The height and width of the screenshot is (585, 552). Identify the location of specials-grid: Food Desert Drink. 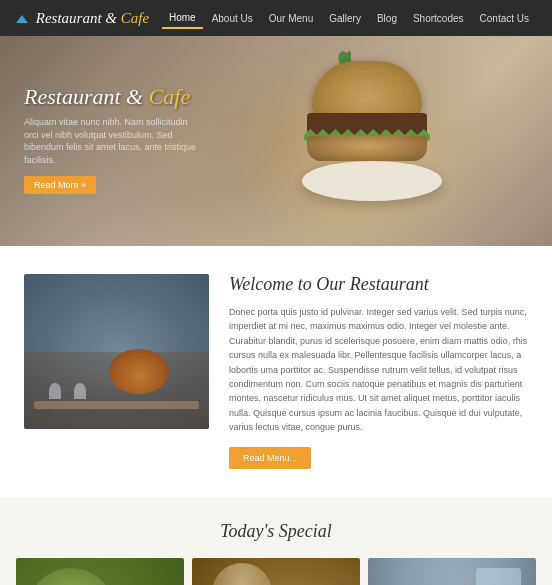
(276, 572).